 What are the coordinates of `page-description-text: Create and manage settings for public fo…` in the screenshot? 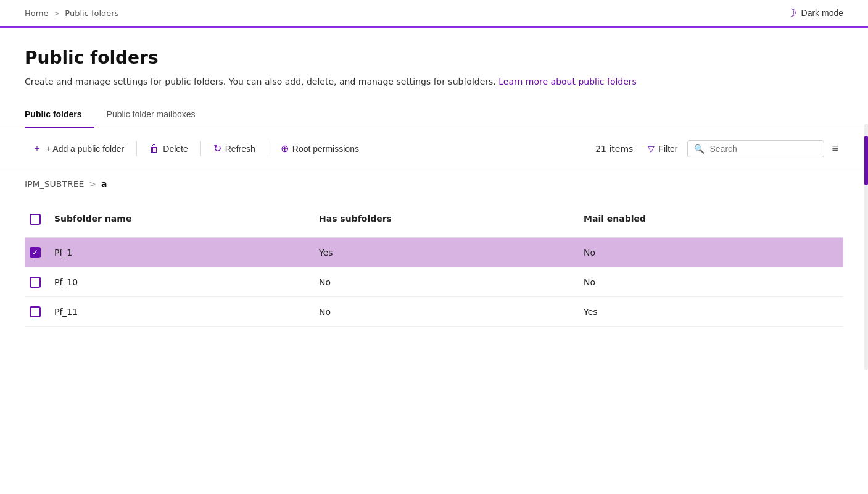 It's located at (260, 82).